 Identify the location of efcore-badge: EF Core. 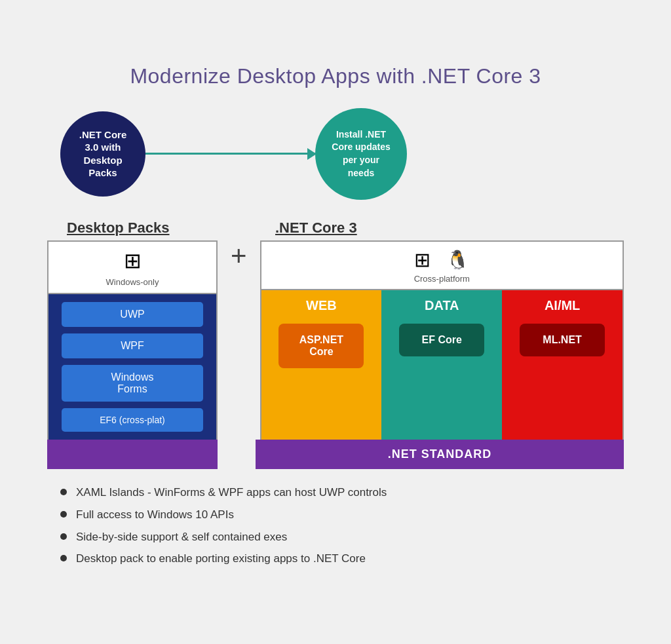
(442, 340).